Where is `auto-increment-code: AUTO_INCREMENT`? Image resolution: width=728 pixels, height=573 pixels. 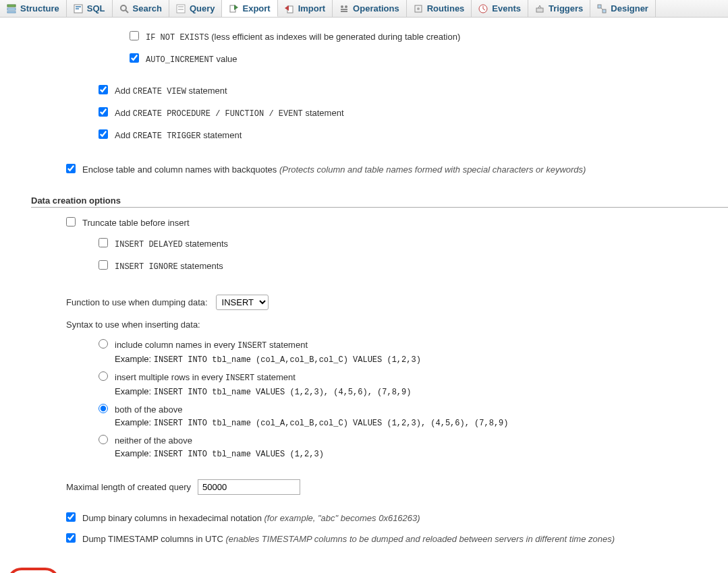 auto-increment-code: AUTO_INCREMENT is located at coordinates (179, 60).